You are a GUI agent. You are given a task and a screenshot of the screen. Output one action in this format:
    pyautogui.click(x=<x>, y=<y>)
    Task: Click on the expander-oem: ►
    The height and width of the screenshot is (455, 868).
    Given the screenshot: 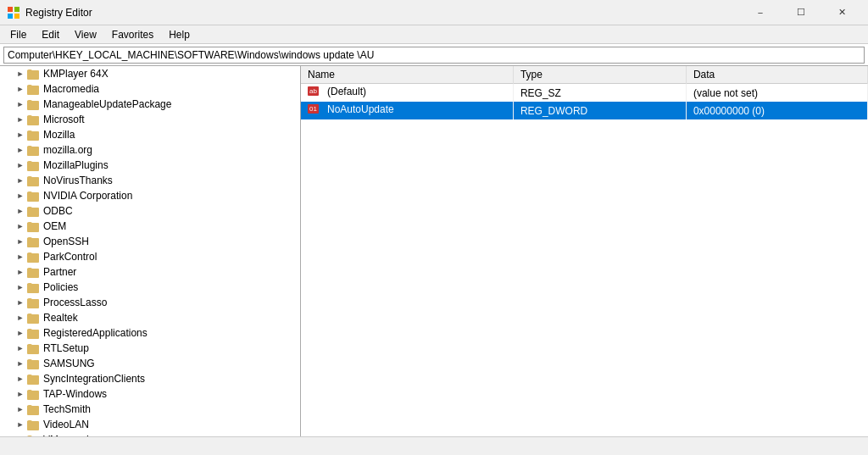 What is the action you would take?
    pyautogui.click(x=20, y=226)
    